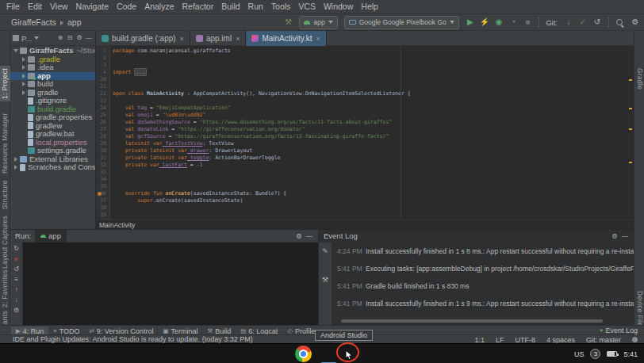 The height and width of the screenshot is (363, 644). I want to click on menu-item-edit: Edit, so click(35, 6).